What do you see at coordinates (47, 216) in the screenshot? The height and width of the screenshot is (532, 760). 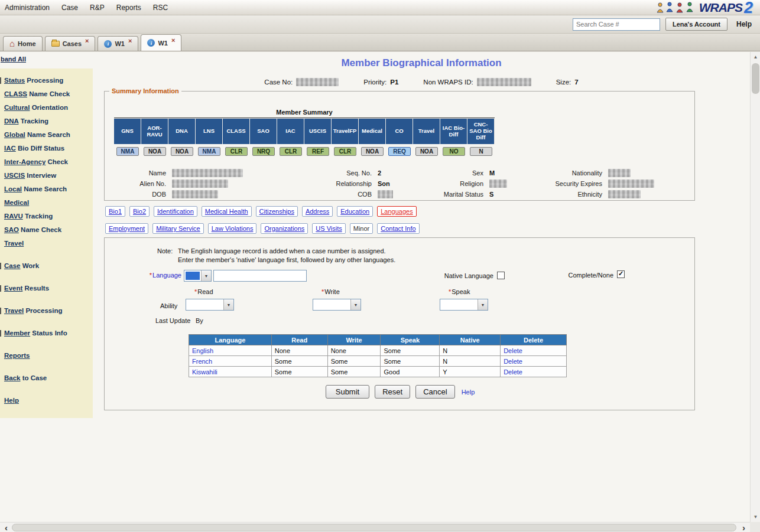 I see `sidebar-item-ravu-tracking: RAVU Tracking` at bounding box center [47, 216].